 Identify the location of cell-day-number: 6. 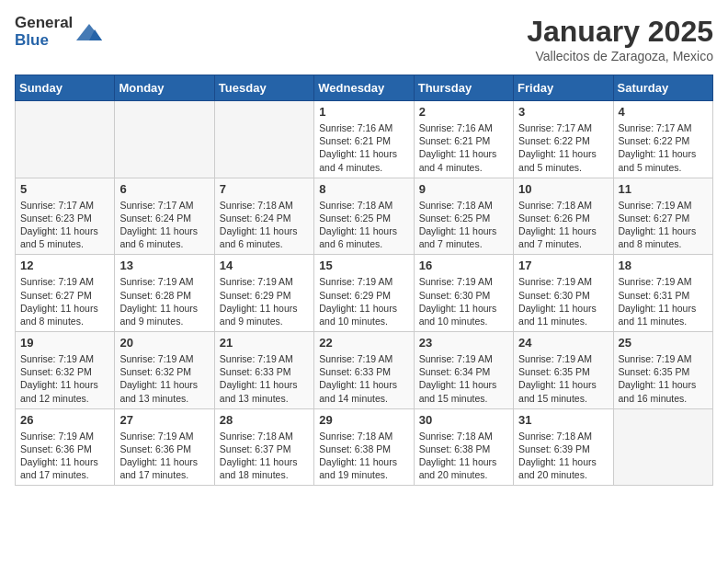
(164, 190).